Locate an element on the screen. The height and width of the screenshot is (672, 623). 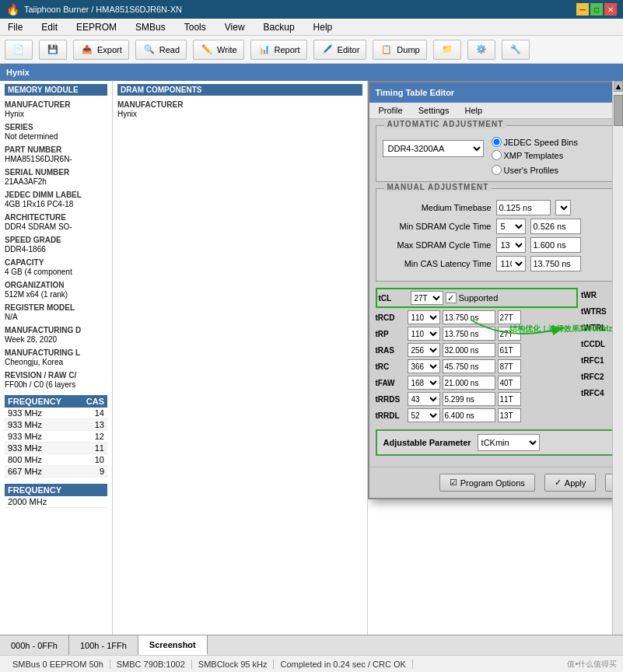
tcl-select: 27T is located at coordinates (427, 298).